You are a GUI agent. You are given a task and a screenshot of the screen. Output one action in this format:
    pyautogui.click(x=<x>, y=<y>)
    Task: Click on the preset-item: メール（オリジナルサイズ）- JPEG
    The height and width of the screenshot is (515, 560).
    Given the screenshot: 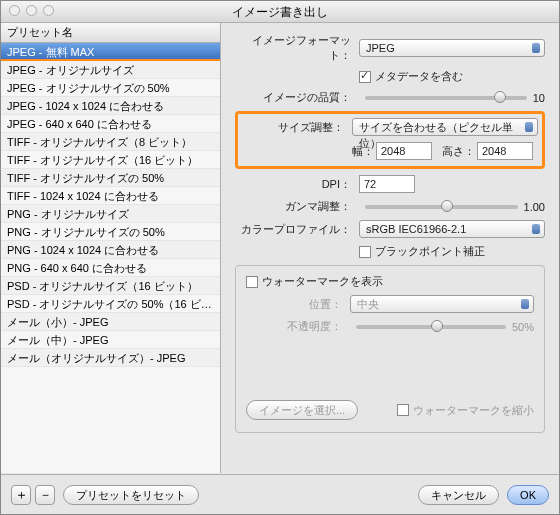 What is the action you would take?
    pyautogui.click(x=110, y=358)
    